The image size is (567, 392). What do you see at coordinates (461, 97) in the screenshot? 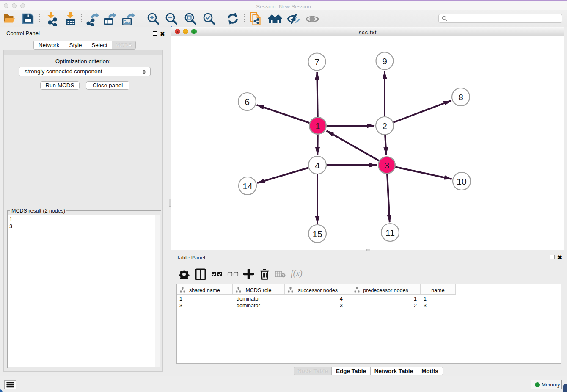
I see `svg-text: 8` at bounding box center [461, 97].